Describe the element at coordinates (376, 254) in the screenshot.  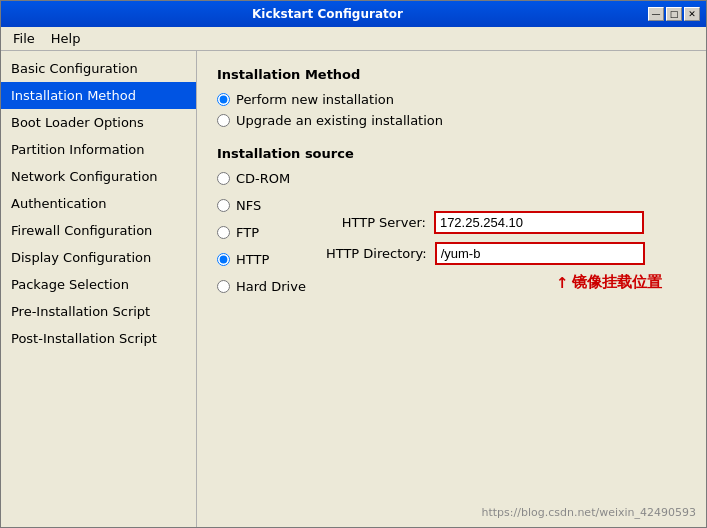
I see `http-directory-label: HTTP Directory:` at that location.